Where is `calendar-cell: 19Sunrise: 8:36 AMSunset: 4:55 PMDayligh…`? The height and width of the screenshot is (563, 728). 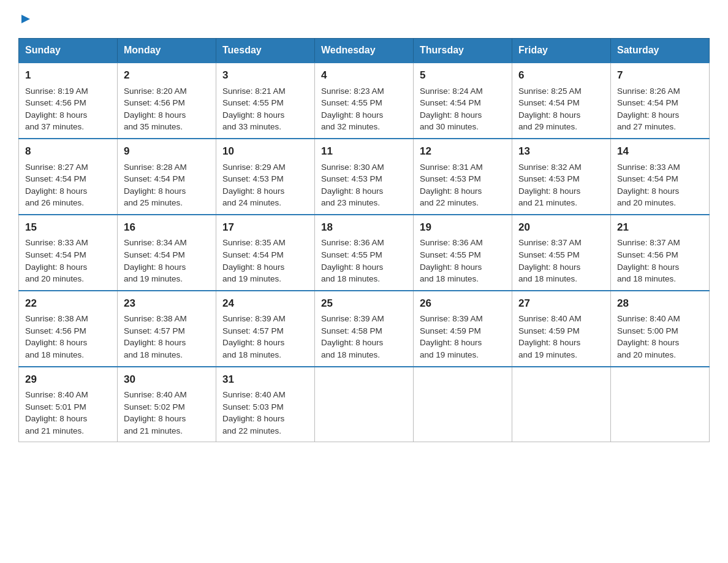 calendar-cell: 19Sunrise: 8:36 AMSunset: 4:55 PMDayligh… is located at coordinates (463, 253).